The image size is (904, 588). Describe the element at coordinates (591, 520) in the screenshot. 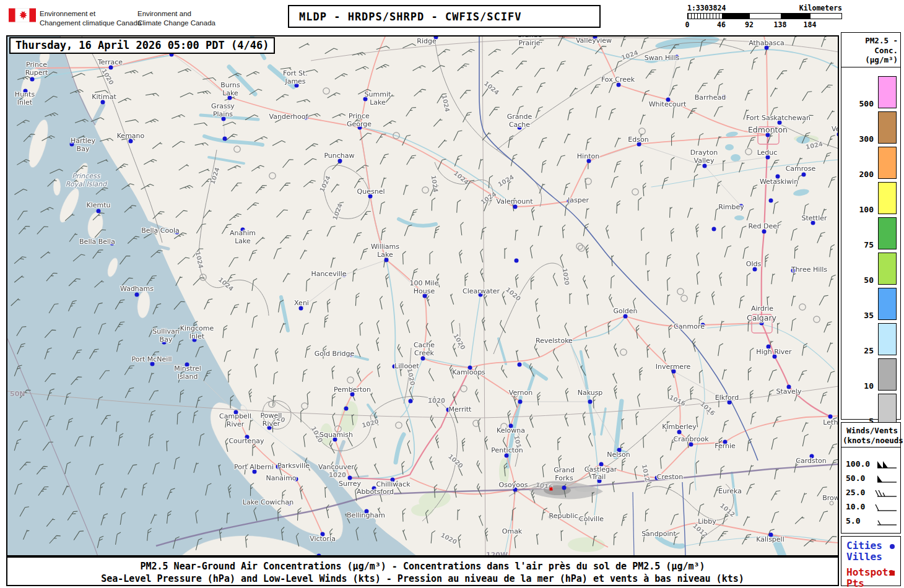

I see `city-label: Colville` at that location.